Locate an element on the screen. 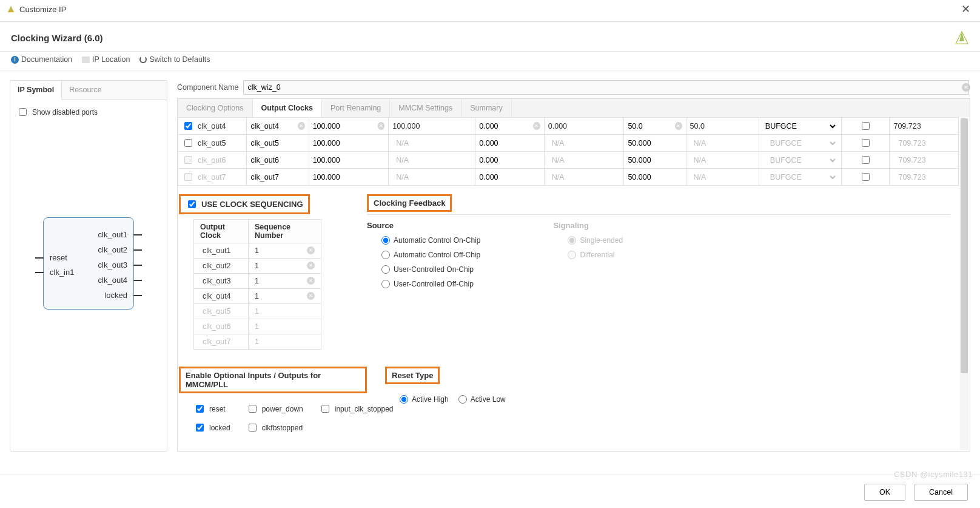  reset-type-box: Reset Type is located at coordinates (412, 375).